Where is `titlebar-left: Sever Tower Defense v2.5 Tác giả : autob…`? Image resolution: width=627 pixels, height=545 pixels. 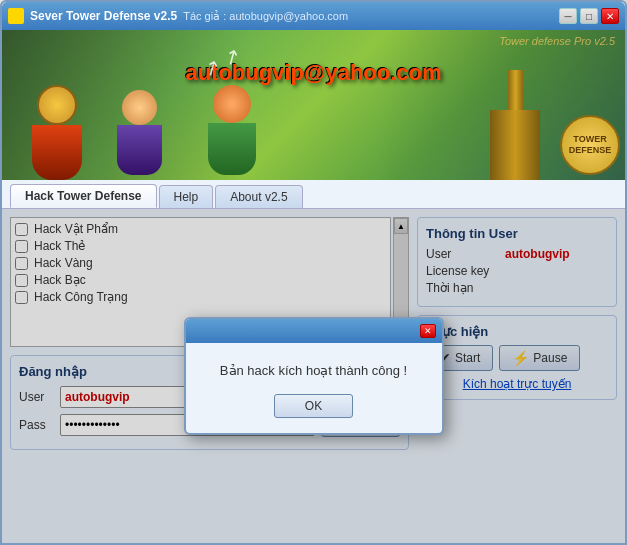 titlebar-left: Sever Tower Defense v2.5 Tác giả : autob… is located at coordinates (178, 16).